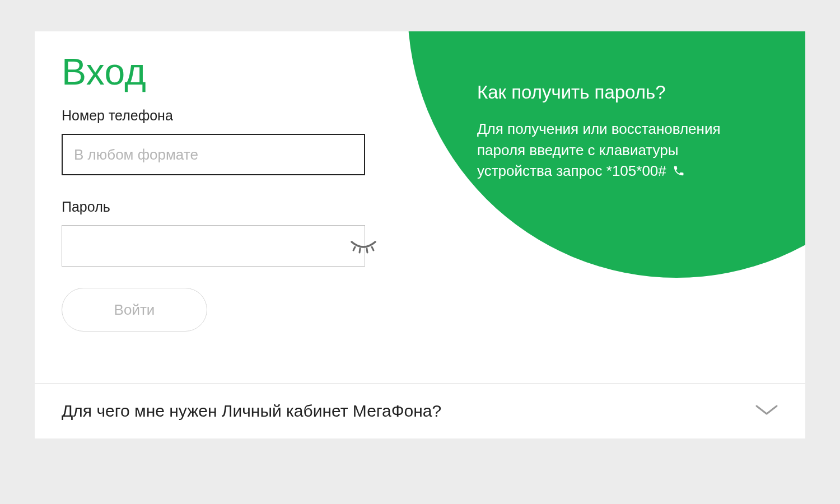  Describe the element at coordinates (227, 233) in the screenshot. I see `password-field-group: Пароль` at that location.